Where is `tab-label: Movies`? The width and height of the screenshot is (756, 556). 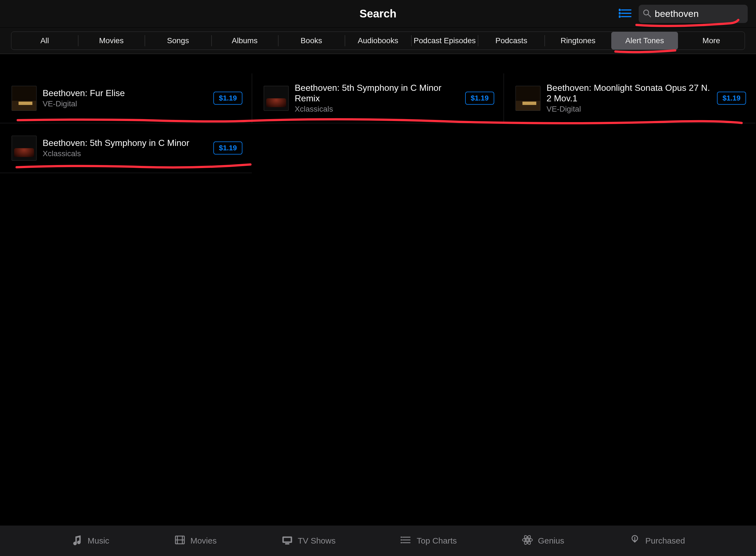
tab-label: Movies is located at coordinates (203, 541).